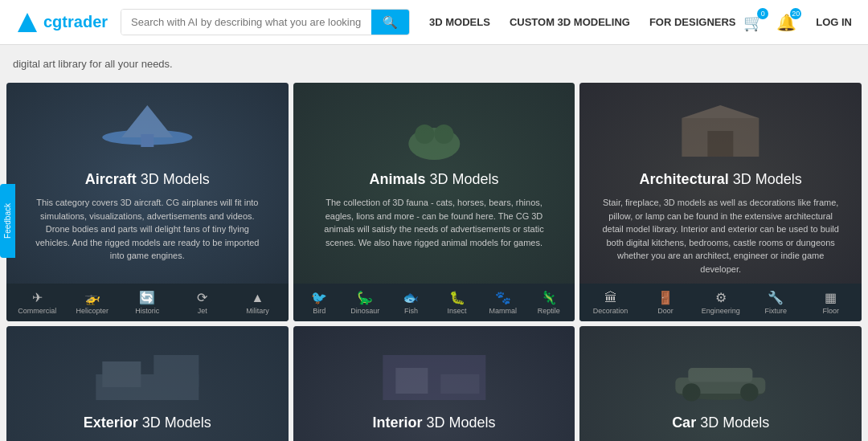 The image size is (868, 441). Describe the element at coordinates (8, 221) in the screenshot. I see `feedback-sidebar: Feedback` at that location.